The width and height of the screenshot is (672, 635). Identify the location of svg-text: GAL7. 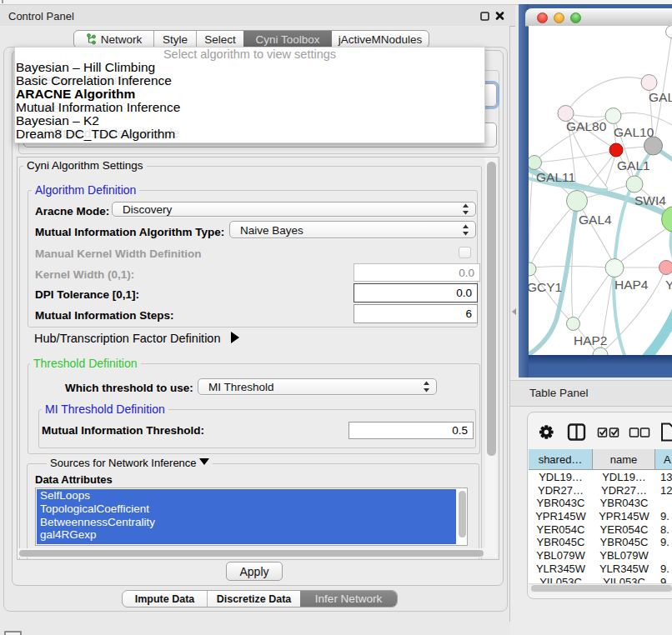
(660, 97).